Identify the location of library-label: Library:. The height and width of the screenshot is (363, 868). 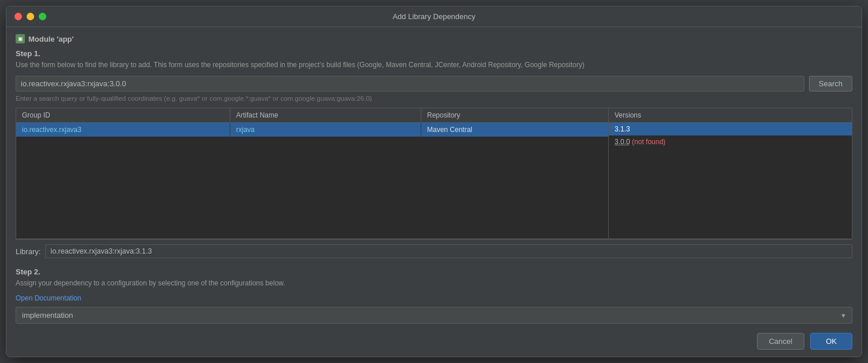
(28, 251).